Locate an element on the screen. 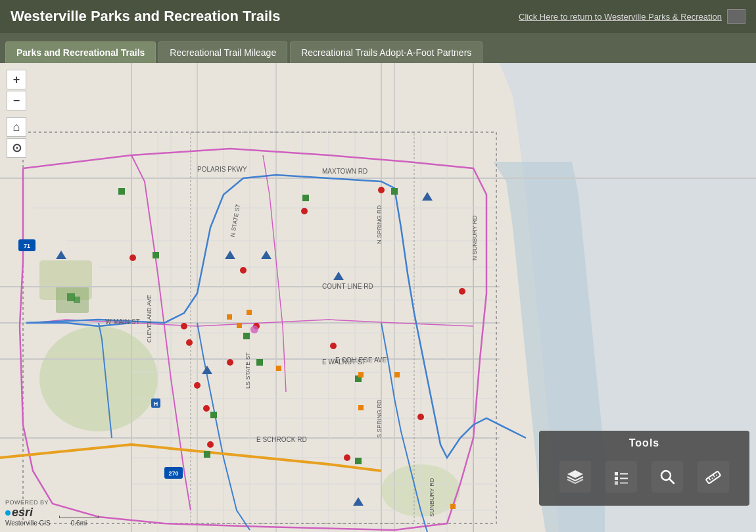 This screenshot has width=756, height=532. esri-dot is located at coordinates (8, 513).